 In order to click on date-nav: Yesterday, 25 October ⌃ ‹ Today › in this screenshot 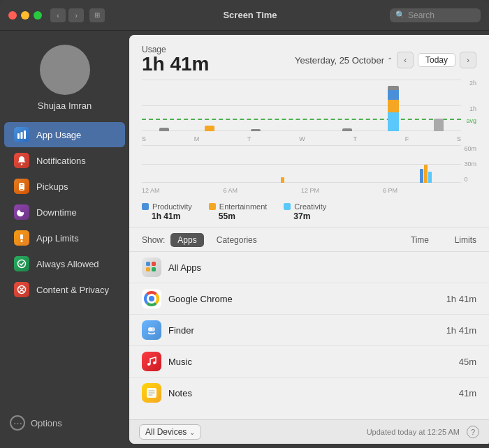, I will do `click(386, 60)`.